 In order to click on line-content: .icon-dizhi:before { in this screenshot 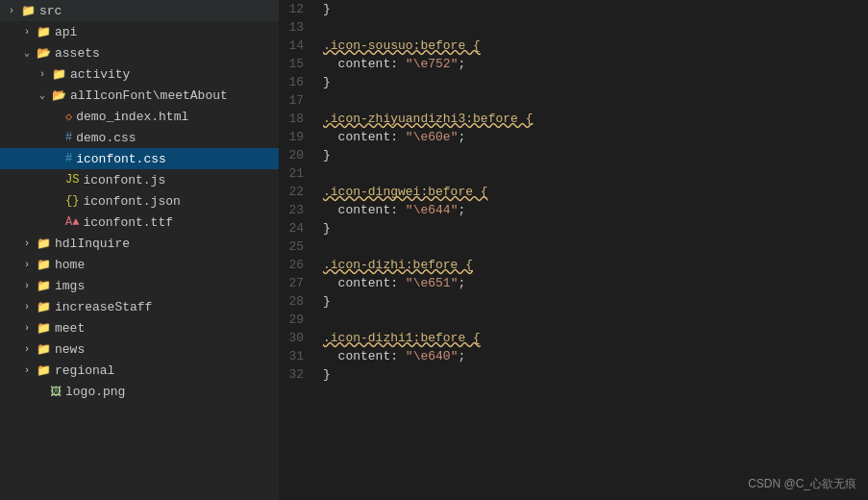, I will do `click(594, 265)`.